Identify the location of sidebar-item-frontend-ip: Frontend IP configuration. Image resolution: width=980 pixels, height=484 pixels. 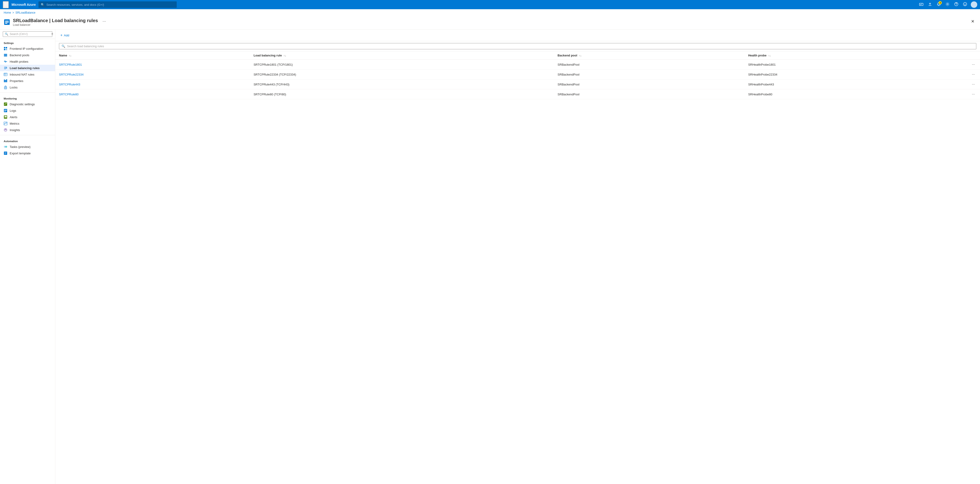
(27, 49).